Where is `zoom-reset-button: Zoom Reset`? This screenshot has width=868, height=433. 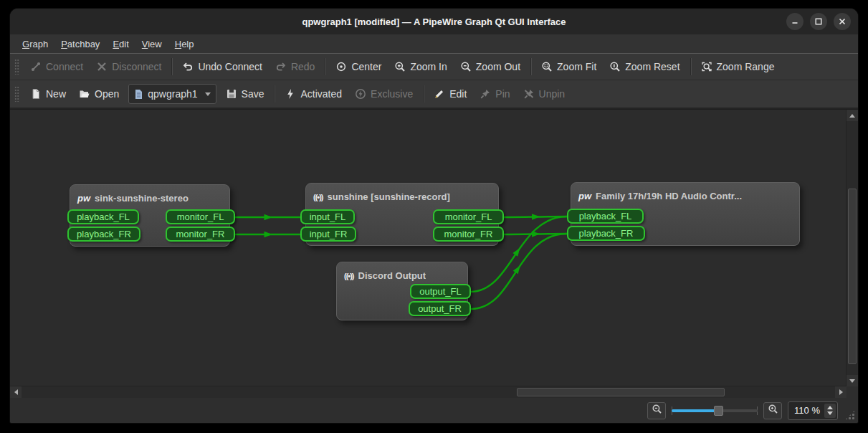 zoom-reset-button: Zoom Reset is located at coordinates (644, 67).